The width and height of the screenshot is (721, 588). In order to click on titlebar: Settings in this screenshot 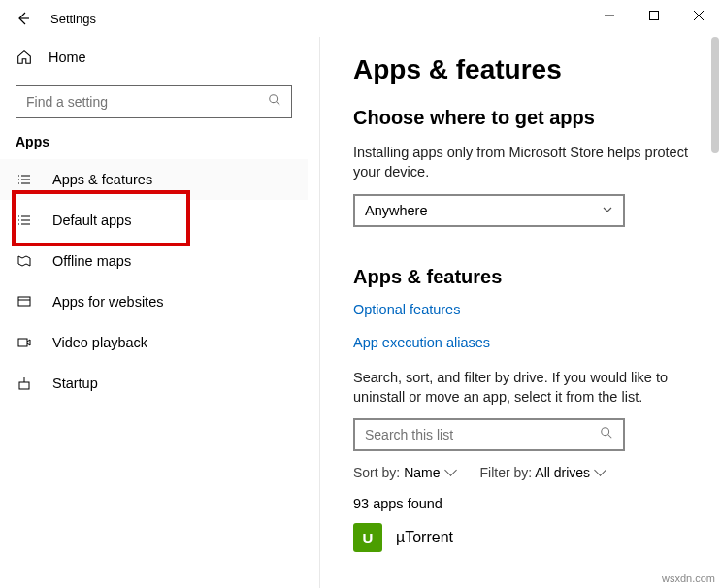, I will do `click(361, 18)`.